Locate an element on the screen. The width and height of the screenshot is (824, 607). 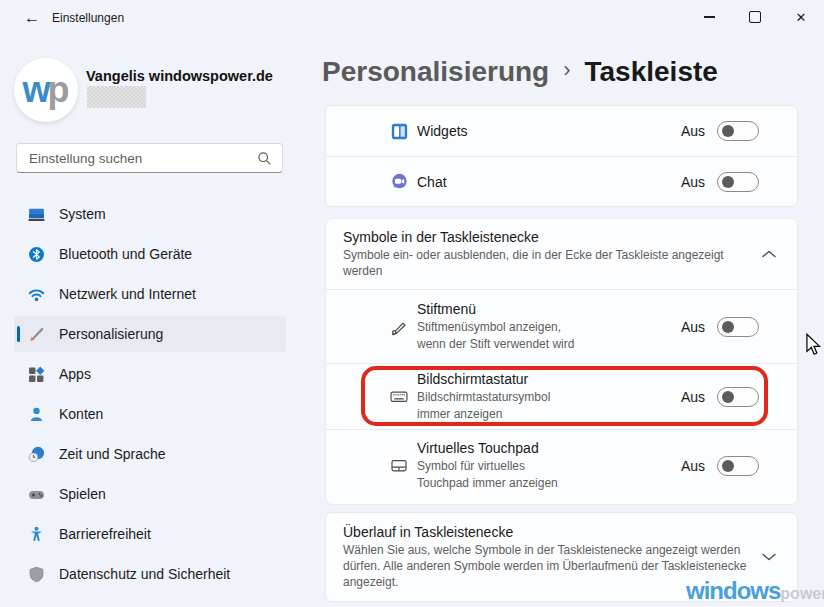
page-title: Taskleiste is located at coordinates (652, 72).